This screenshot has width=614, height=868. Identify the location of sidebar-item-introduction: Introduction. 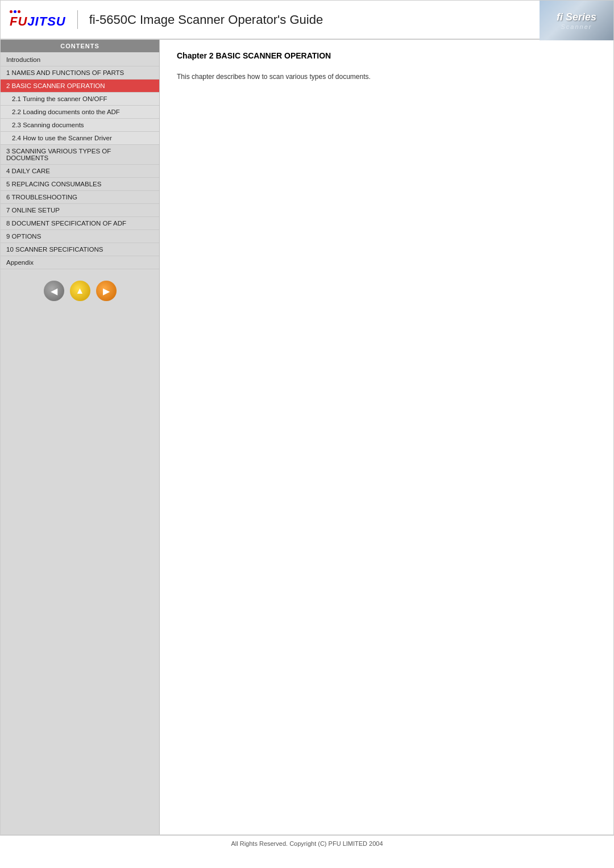
(80, 60).